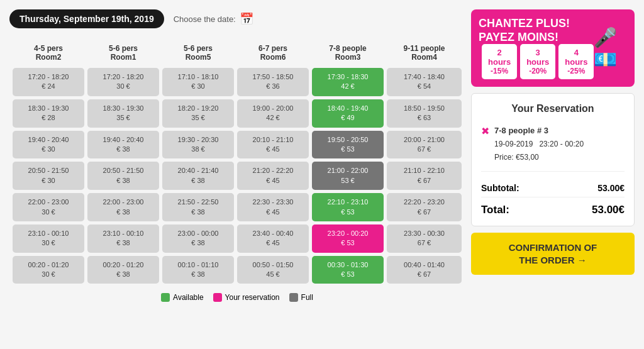 The width and height of the screenshot is (644, 349). Describe the element at coordinates (348, 53) in the screenshot. I see `col-header-col5: 7-8 peopleRoom3` at that location.